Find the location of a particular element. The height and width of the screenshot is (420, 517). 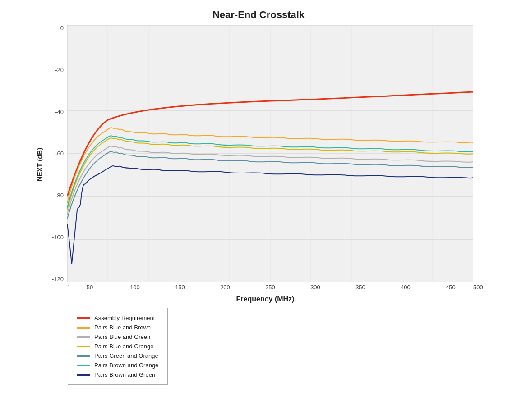

x-tick-300: 300 is located at coordinates (315, 288).